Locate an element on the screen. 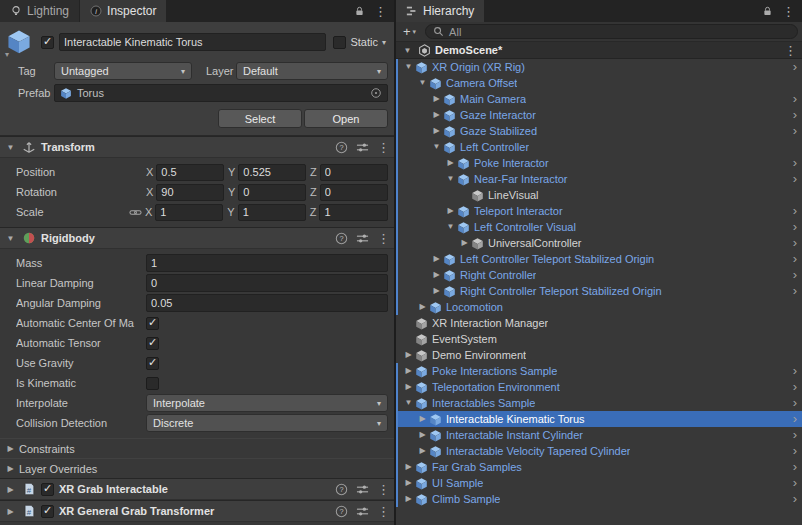 This screenshot has height=525, width=802. position-x-input is located at coordinates (190, 172).